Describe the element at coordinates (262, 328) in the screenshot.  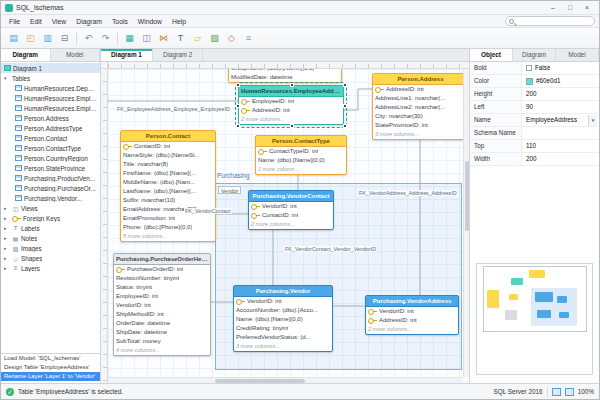
I see `field-text: CreditRating: tinyint` at that location.